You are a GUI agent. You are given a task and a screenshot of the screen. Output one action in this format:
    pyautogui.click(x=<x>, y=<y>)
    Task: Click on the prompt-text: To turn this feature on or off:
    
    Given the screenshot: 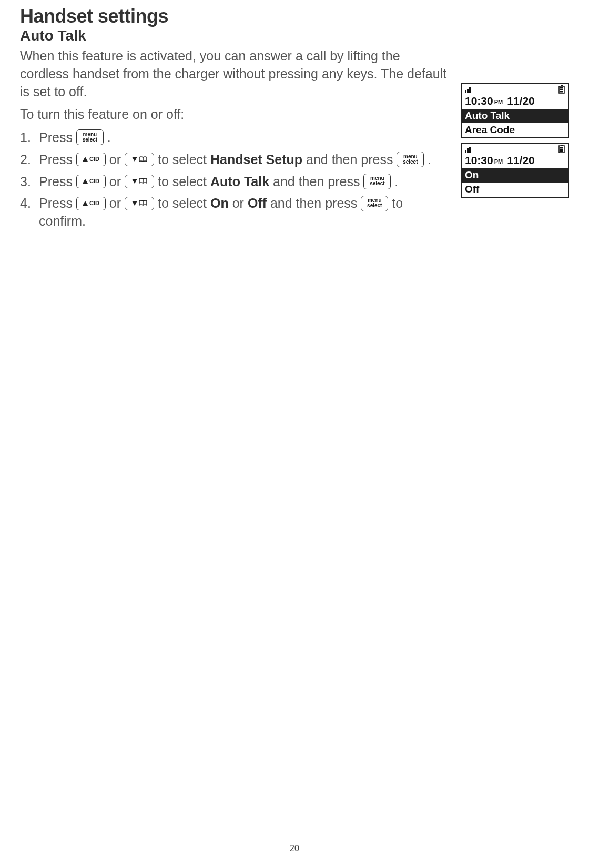 What is the action you would take?
    pyautogui.click(x=236, y=115)
    